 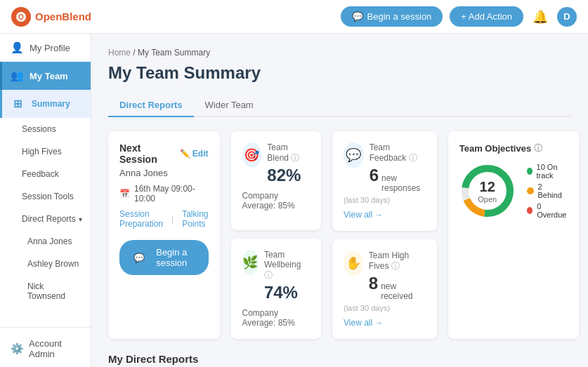 What do you see at coordinates (45, 48) in the screenshot?
I see `sidebar-item-my-profile: 👤 My Profile` at bounding box center [45, 48].